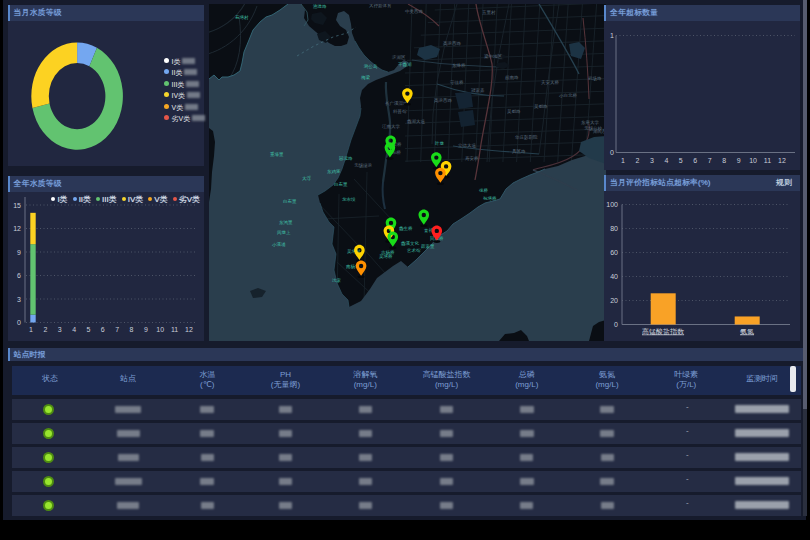 This screenshot has width=810, height=540. I want to click on svg-text: 叶巷, so click(440, 144).